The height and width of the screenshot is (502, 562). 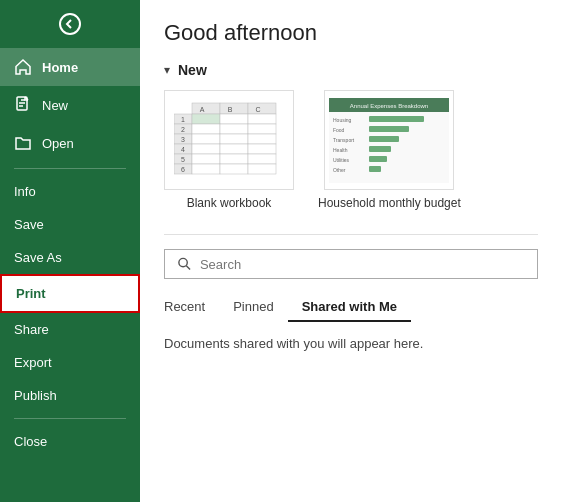 I want to click on svg-text: Transport, so click(x=344, y=140).